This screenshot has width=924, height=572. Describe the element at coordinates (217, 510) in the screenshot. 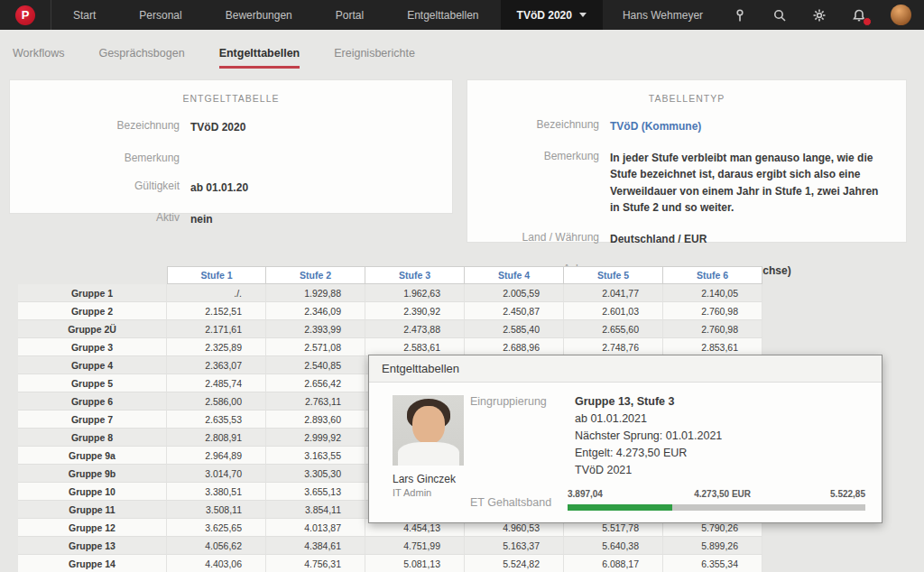

I see `table-cell: 3.508,11` at that location.